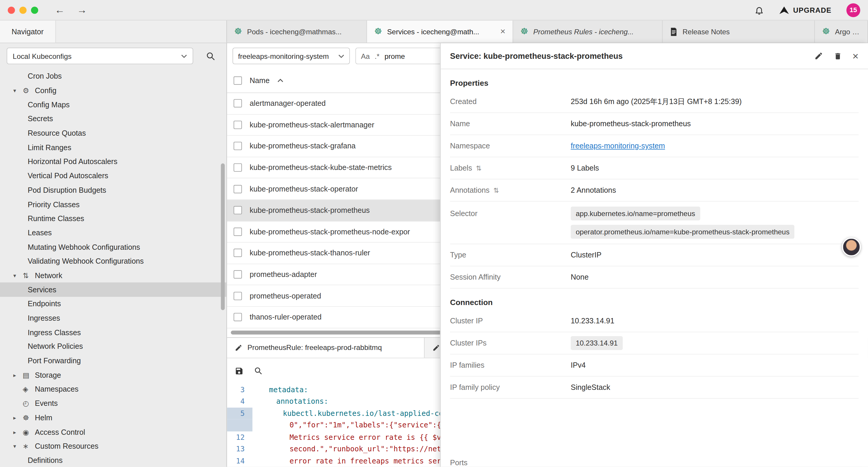  I want to click on regex-toggle: .*, so click(377, 56).